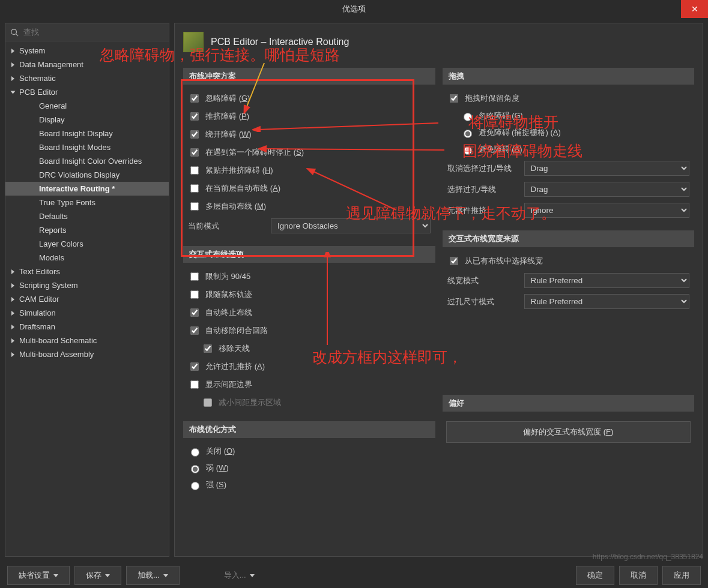  Describe the element at coordinates (607, 301) in the screenshot. I see `via-size-select: Rule Preferred` at that location.